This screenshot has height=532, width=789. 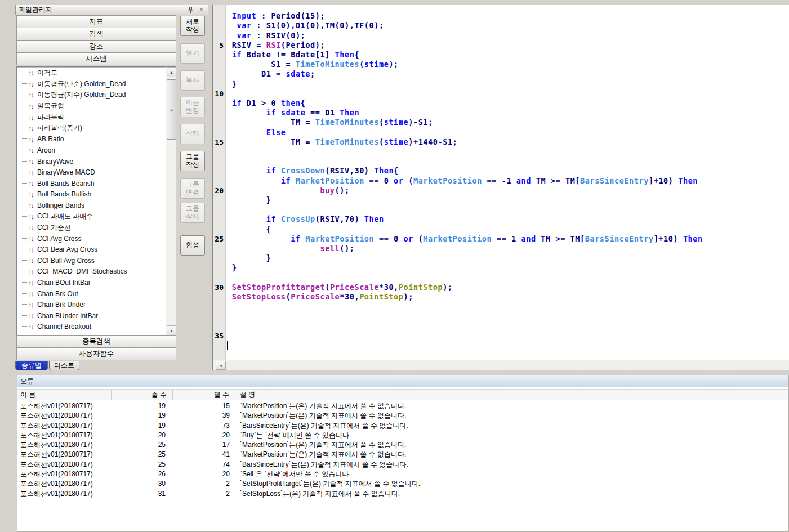 What do you see at coordinates (96, 59) in the screenshot?
I see `category-button-4: 시스템` at bounding box center [96, 59].